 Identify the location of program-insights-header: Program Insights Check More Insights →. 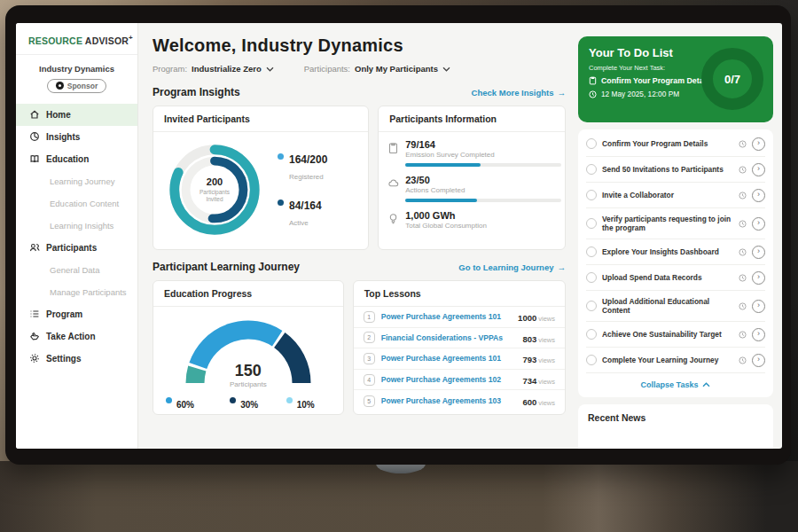
(359, 92).